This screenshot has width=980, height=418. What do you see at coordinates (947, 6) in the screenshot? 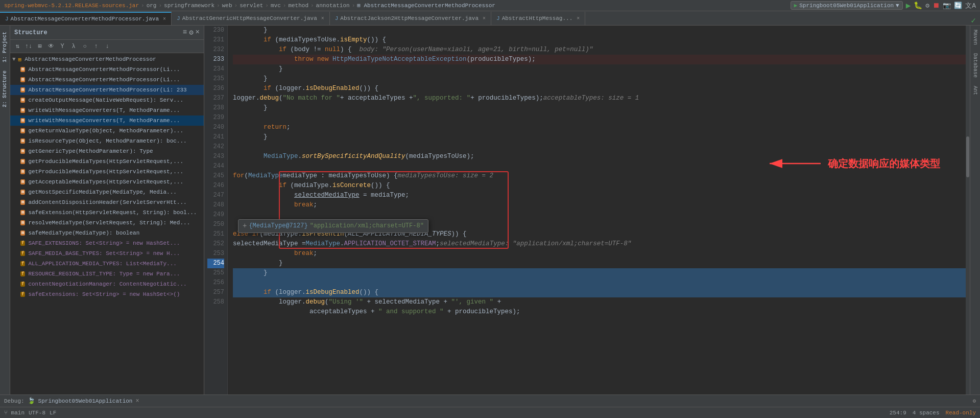
I see `camera-button: 📷` at bounding box center [947, 6].